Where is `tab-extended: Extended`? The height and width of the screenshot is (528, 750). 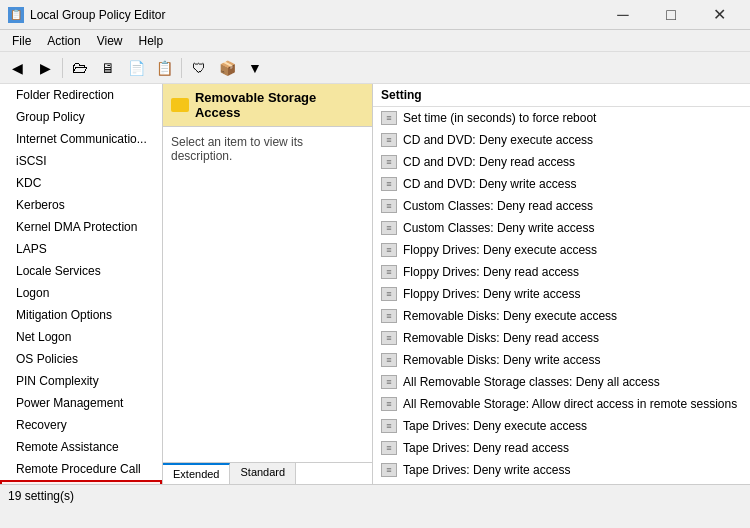
tab-extended: Extended is located at coordinates (196, 474).